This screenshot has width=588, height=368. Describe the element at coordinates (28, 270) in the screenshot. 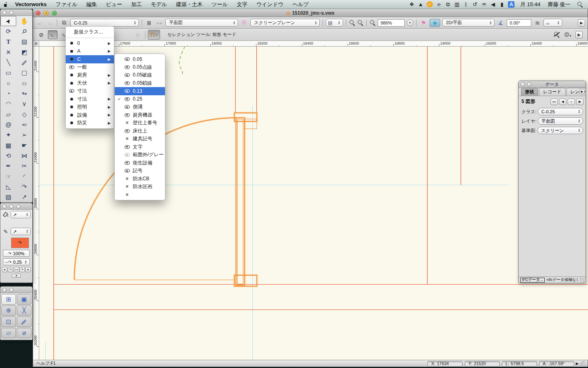

I see `attr-menu-button-2: ▾` at that location.